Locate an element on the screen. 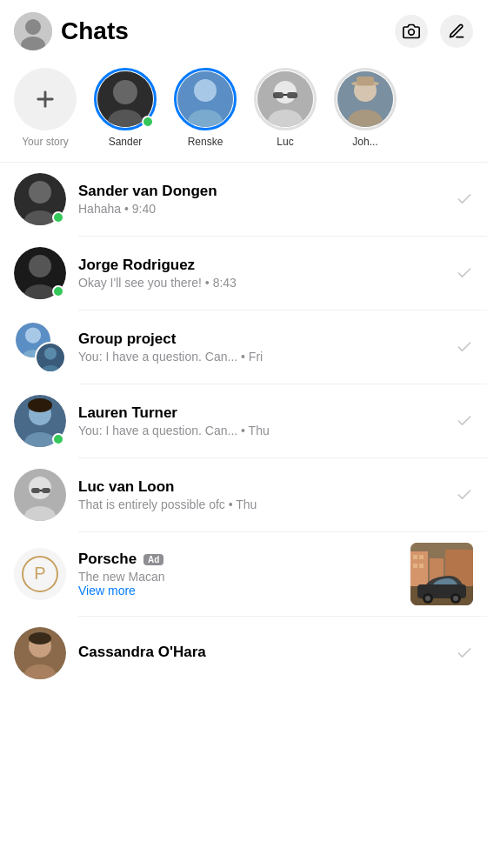 This screenshot has width=487, height=868. compose-button is located at coordinates (457, 31).